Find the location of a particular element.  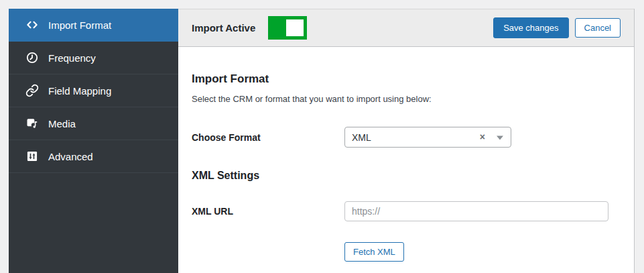

link-icon is located at coordinates (32, 91).